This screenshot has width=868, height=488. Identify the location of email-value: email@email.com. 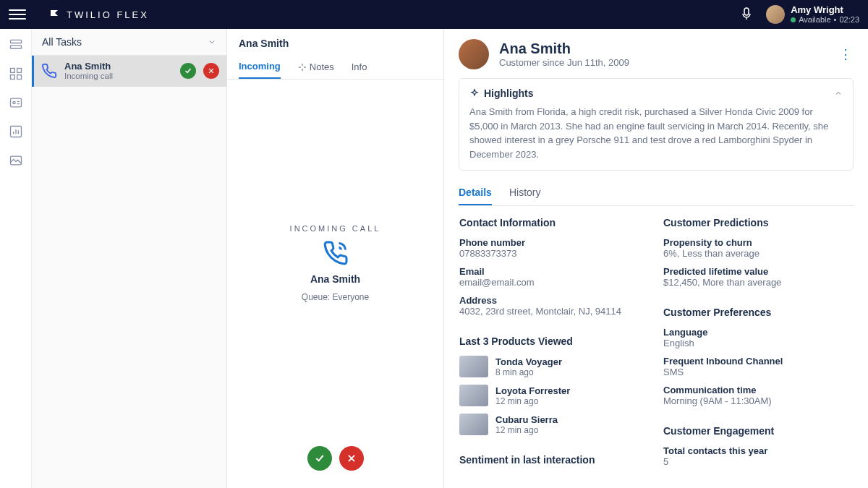
(554, 282).